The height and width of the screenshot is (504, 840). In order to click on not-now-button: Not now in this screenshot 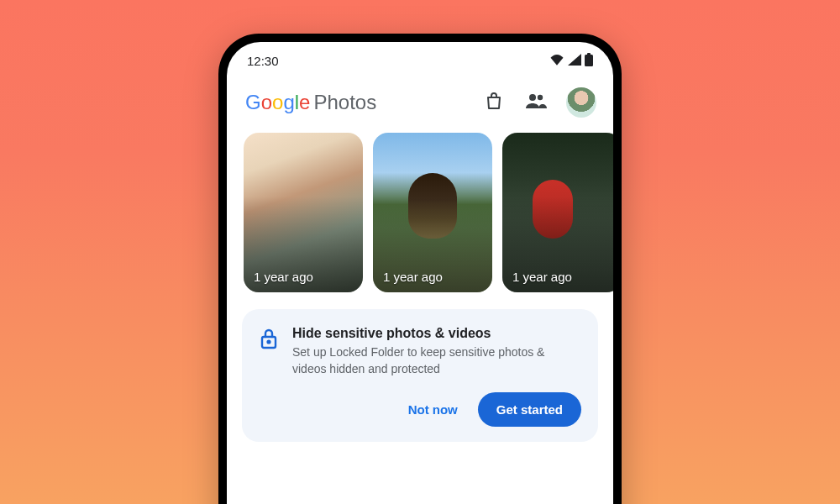, I will do `click(433, 410)`.